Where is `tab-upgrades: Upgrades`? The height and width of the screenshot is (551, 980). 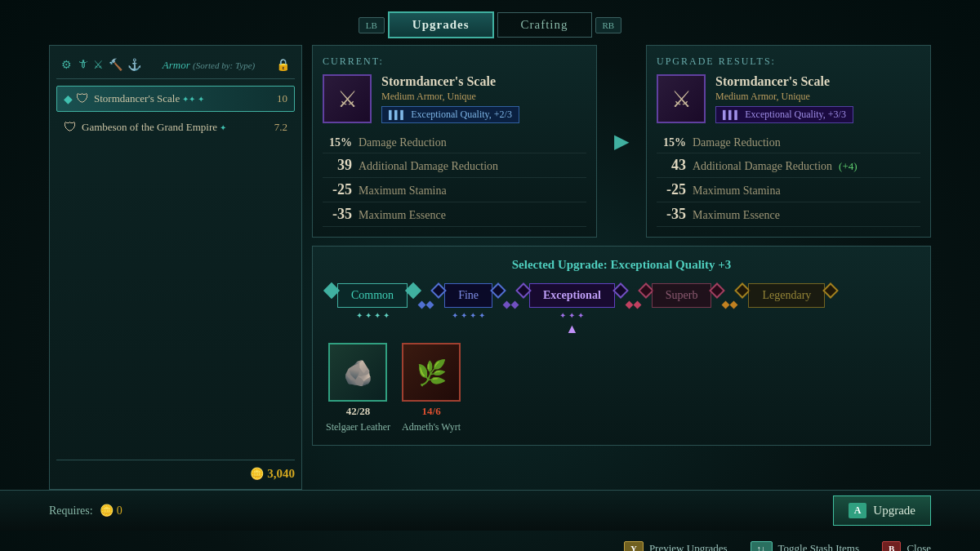
tab-upgrades: Upgrades is located at coordinates (441, 24).